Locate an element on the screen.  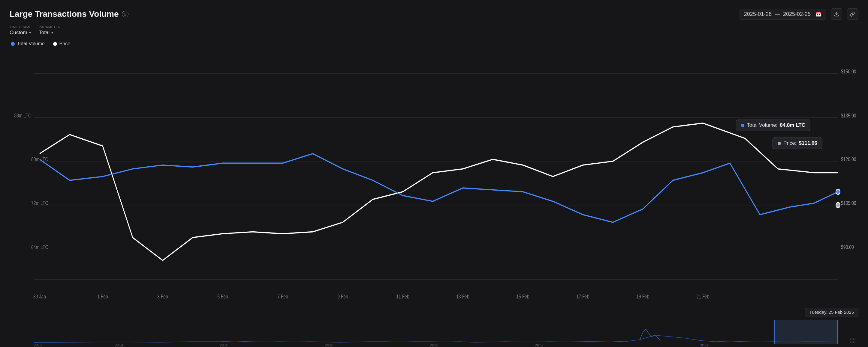
time-frame-control: TIME FRAME Custom ▾ is located at coordinates (21, 30).